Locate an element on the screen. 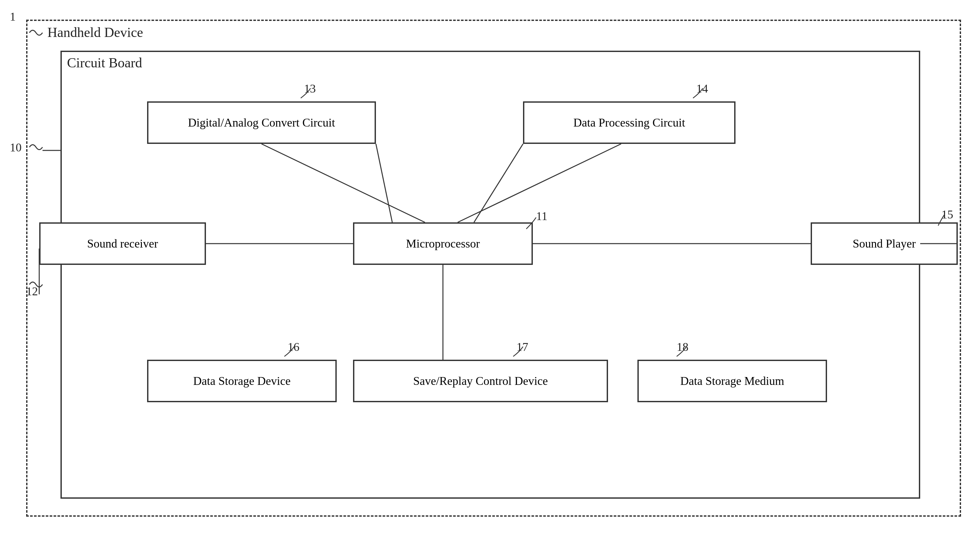 The height and width of the screenshot is (534, 980). ref-label-16: 16 is located at coordinates (294, 347).